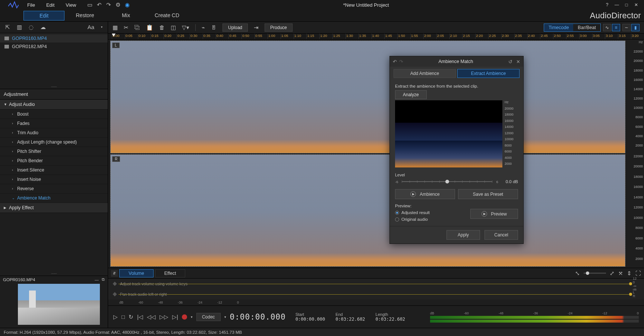 The height and width of the screenshot is (336, 644). What do you see at coordinates (638, 273) in the screenshot?
I see `zoom-full-icon: ⛶` at bounding box center [638, 273].